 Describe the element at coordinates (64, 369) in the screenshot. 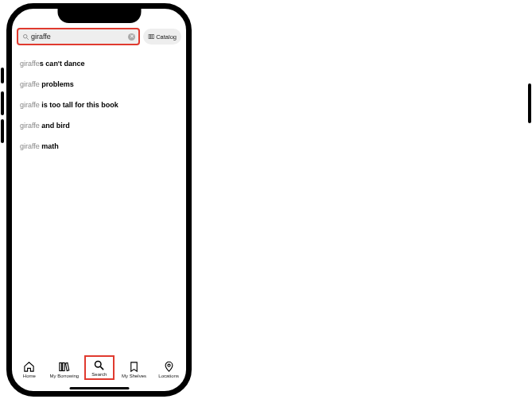

I see `nav-borrowing: My Borrowing` at that location.